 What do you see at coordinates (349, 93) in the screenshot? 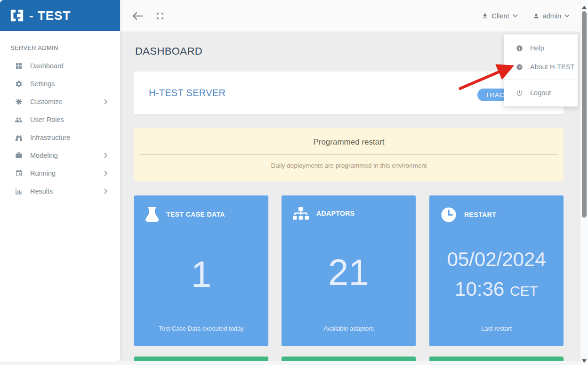
I see `server-card: H-TEST SERVER TRACE` at bounding box center [349, 93].